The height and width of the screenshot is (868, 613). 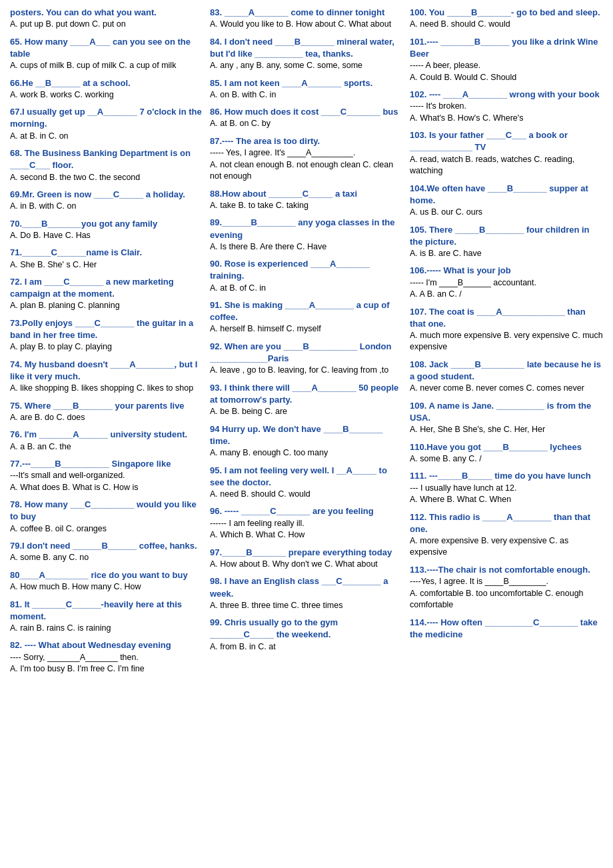 What do you see at coordinates (506, 418) in the screenshot?
I see `question-block-q109: 109. A name is Jane. __________ is from …` at bounding box center [506, 418].